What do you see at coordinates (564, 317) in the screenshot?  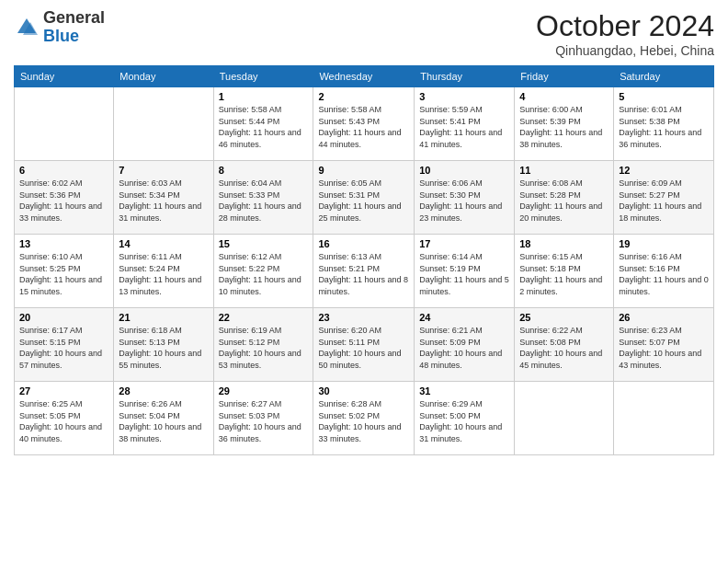 I see `day-number: 25` at bounding box center [564, 317].